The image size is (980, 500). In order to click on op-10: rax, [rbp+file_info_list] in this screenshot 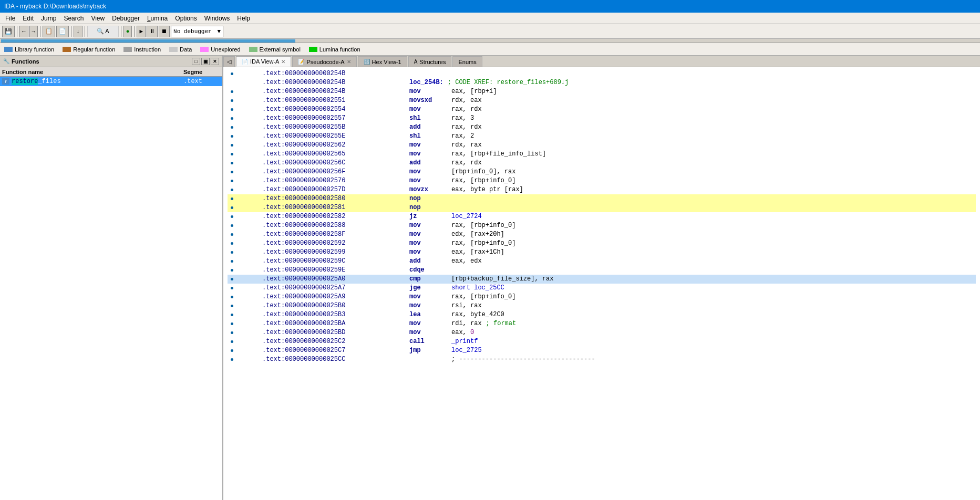, I will do `click(499, 154)`.